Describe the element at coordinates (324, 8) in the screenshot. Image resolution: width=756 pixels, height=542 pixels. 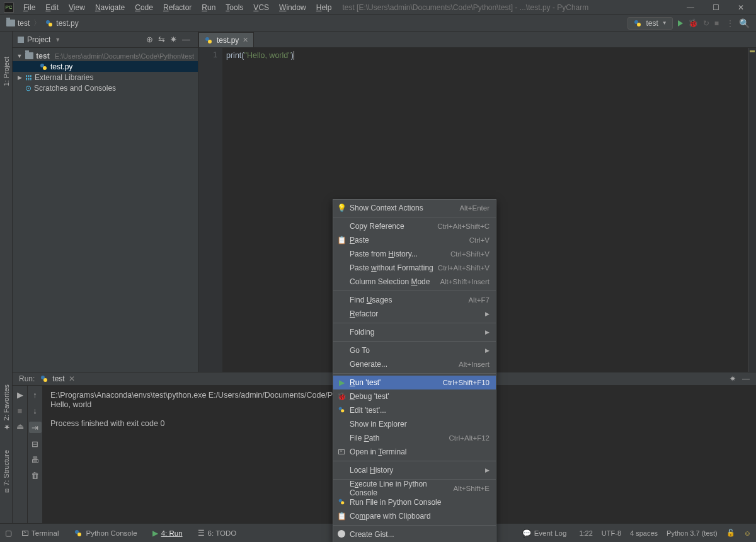
I see `menu-help: Help` at that location.